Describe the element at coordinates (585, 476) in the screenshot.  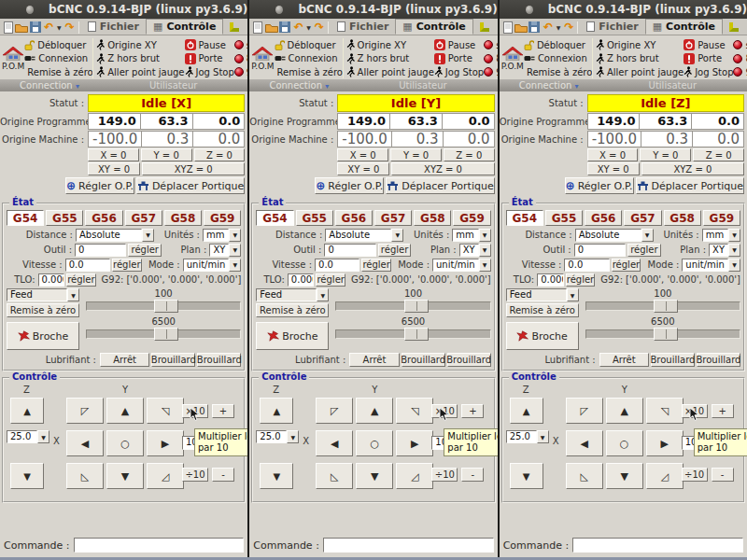
I see `jog-down-left-button: ◺` at that location.